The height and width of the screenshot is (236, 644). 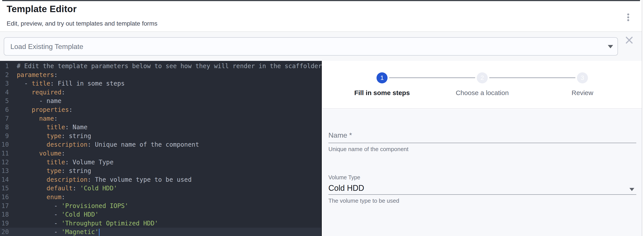 What do you see at coordinates (321, 47) in the screenshot?
I see `template-picker-row: Load Existing Template` at bounding box center [321, 47].